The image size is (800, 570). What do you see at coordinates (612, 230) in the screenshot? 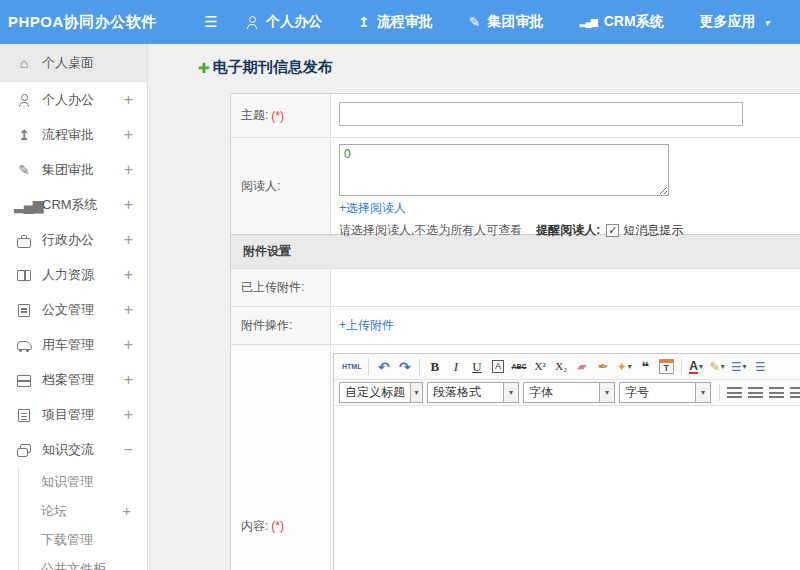
I see `sms-checkbox: ✓` at bounding box center [612, 230].